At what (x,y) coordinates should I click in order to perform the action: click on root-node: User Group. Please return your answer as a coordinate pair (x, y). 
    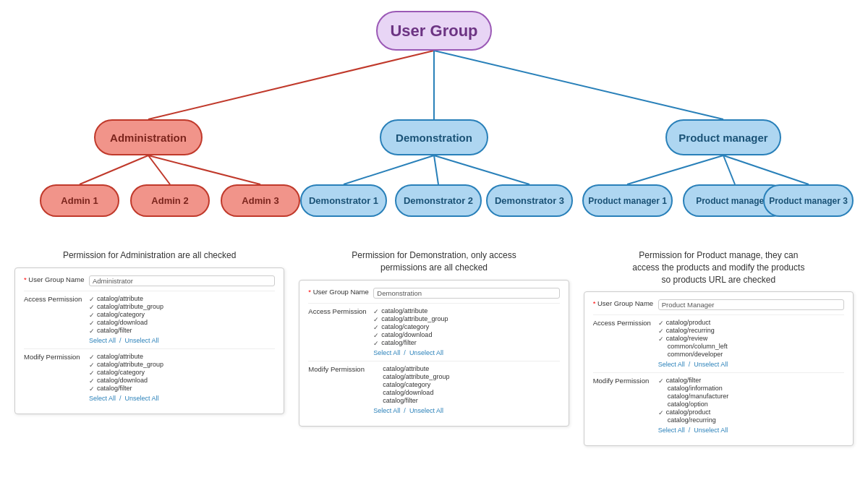
    Looking at the image, I should click on (434, 30).